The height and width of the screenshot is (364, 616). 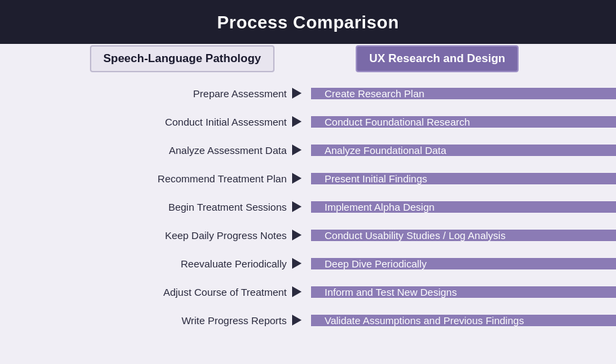 What do you see at coordinates (380, 207) in the screenshot?
I see `right-label: Implement Alpha Design` at bounding box center [380, 207].